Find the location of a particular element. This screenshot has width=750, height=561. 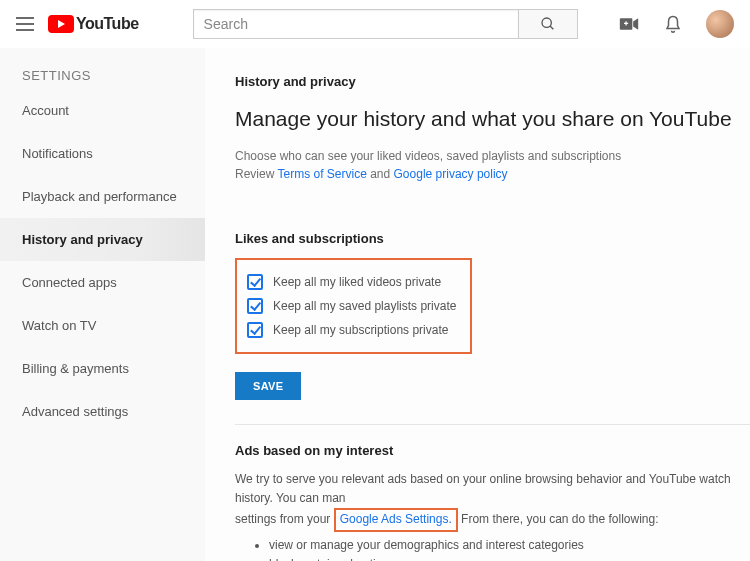

divider is located at coordinates (492, 424).